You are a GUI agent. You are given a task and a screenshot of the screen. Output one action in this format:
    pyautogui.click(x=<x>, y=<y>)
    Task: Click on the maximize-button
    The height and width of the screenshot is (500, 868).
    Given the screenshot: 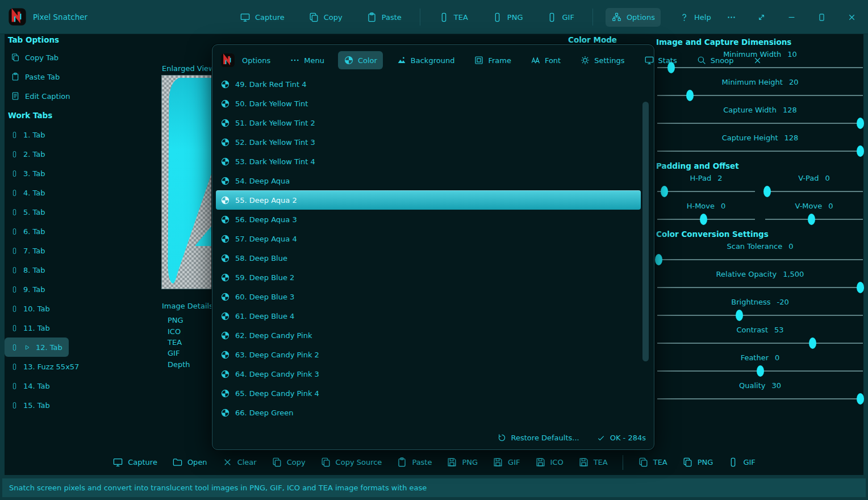 What is the action you would take?
    pyautogui.click(x=821, y=17)
    